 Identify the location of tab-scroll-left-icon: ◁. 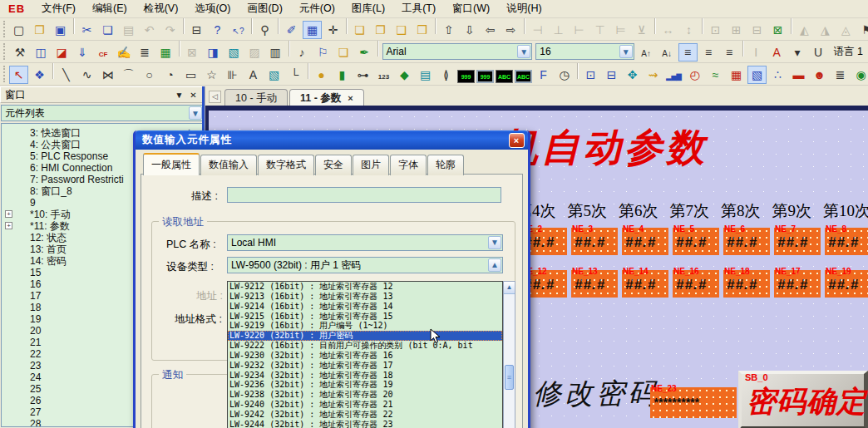
(215, 96).